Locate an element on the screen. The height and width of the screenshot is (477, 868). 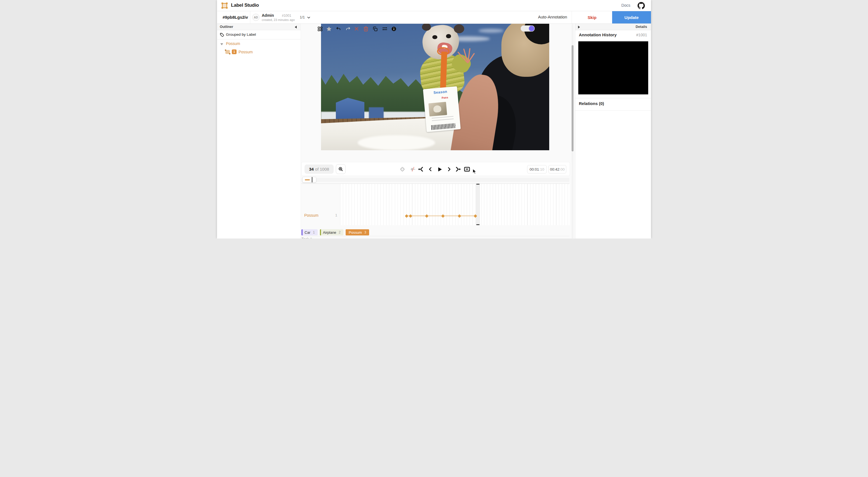
task-id: #9pb8Lgs2iv is located at coordinates (235, 17).